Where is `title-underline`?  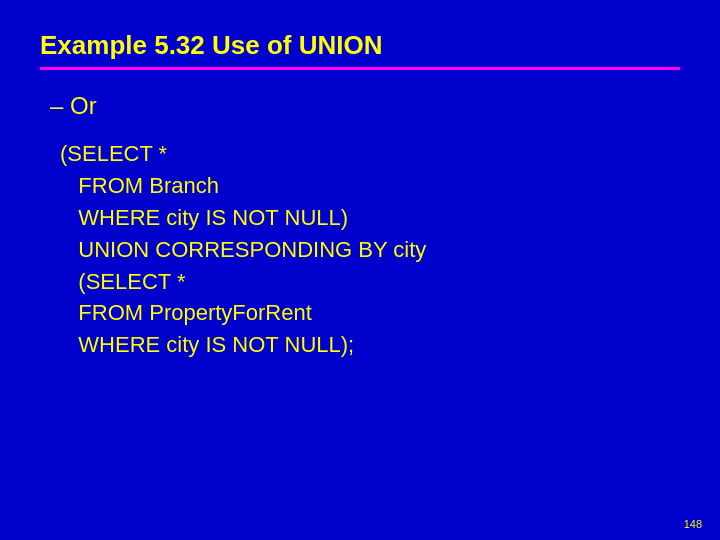 title-underline is located at coordinates (360, 68).